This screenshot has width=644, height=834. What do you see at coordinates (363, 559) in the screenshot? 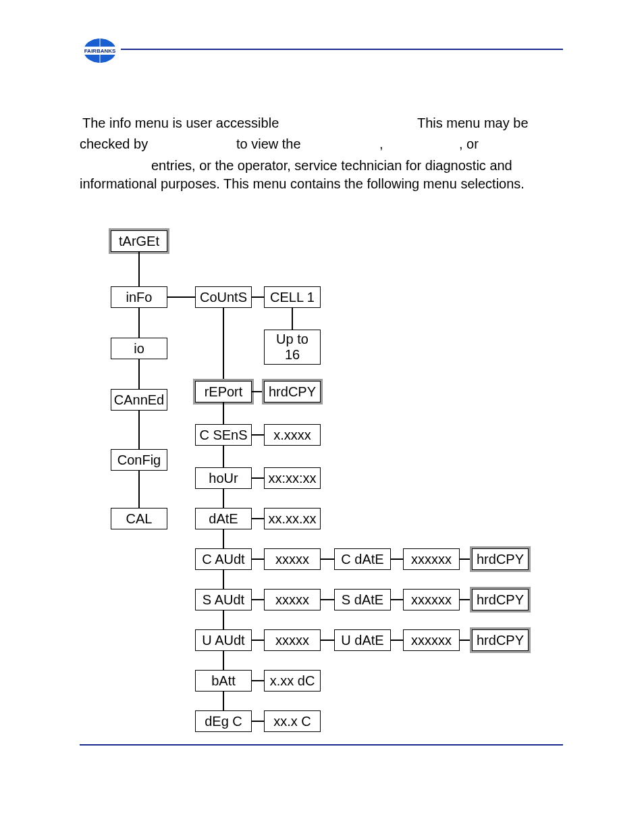
I see `node-cdate: C dAtE` at bounding box center [363, 559].